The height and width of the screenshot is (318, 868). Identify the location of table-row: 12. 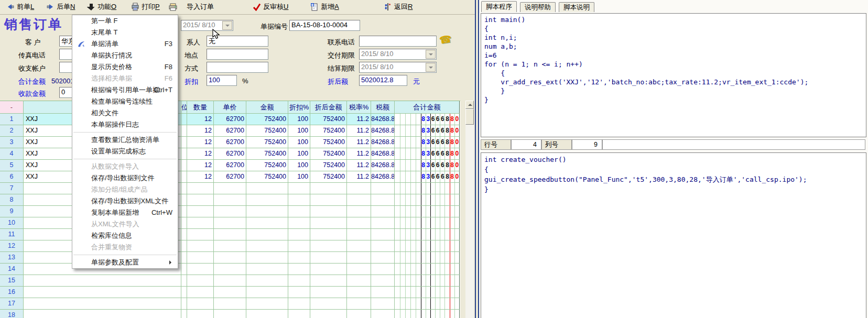
(230, 246).